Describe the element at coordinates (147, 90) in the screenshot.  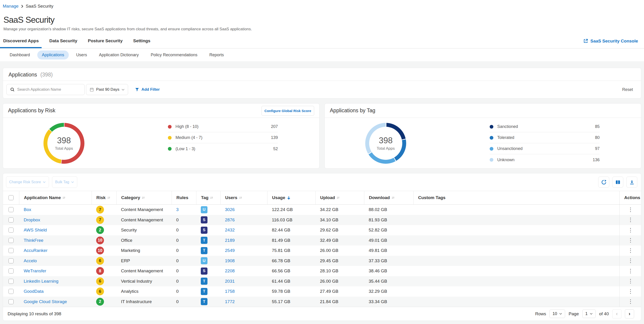
I see `add-filter-button: Add Filter` at that location.